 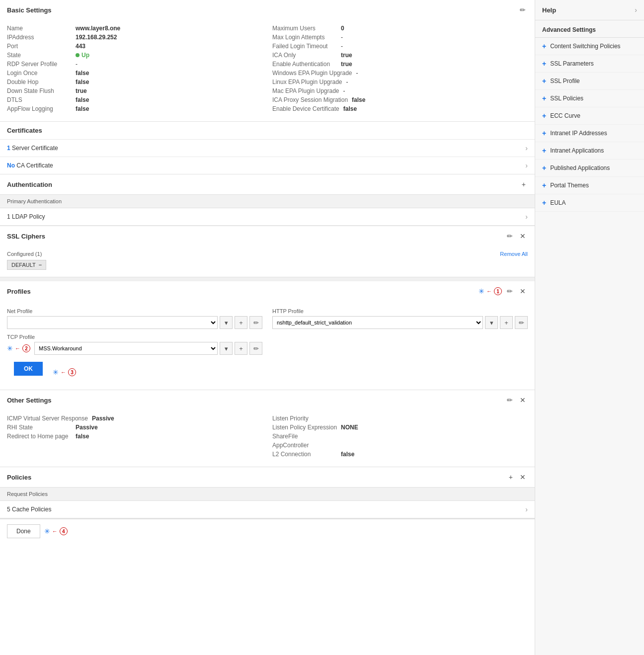 I want to click on net-profile-input-row: ▾ + ✏, so click(x=135, y=323).